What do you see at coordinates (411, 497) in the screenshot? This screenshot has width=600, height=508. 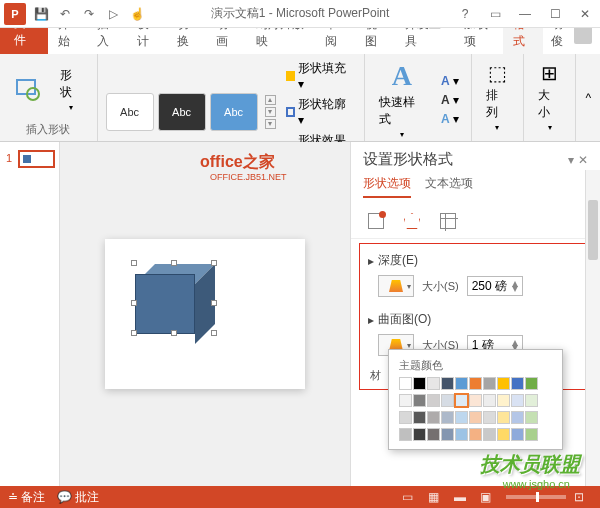 I see `normal-view-button: ▭` at bounding box center [411, 497].